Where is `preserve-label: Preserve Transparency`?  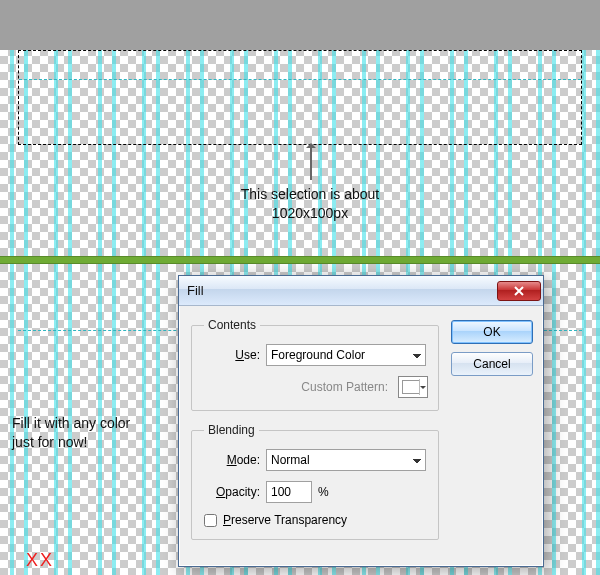
preserve-label: Preserve Transparency is located at coordinates (285, 520).